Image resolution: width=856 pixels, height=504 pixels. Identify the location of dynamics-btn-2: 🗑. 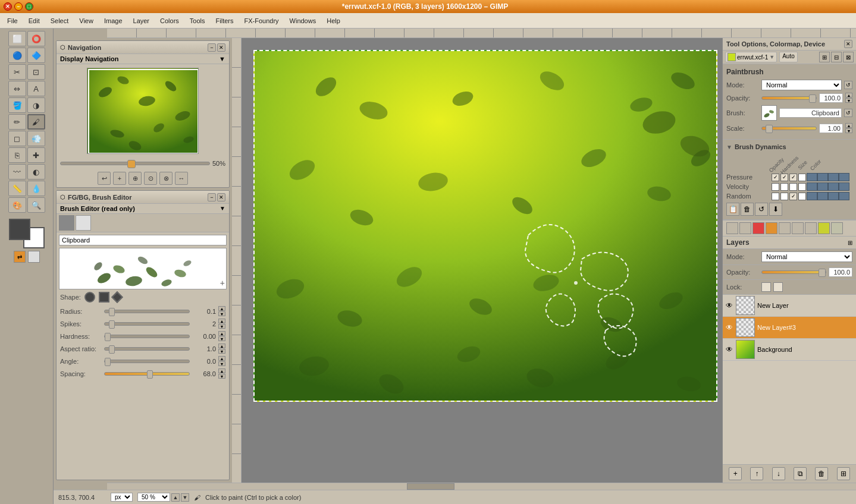
(747, 209).